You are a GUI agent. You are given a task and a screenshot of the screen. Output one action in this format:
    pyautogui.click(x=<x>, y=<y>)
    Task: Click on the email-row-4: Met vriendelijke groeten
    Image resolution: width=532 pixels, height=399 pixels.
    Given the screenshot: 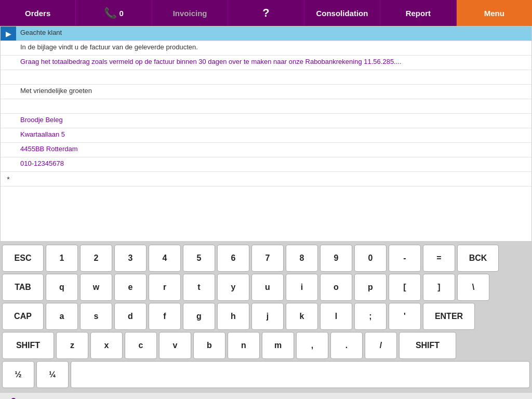 What is the action you would take?
    pyautogui.click(x=266, y=92)
    